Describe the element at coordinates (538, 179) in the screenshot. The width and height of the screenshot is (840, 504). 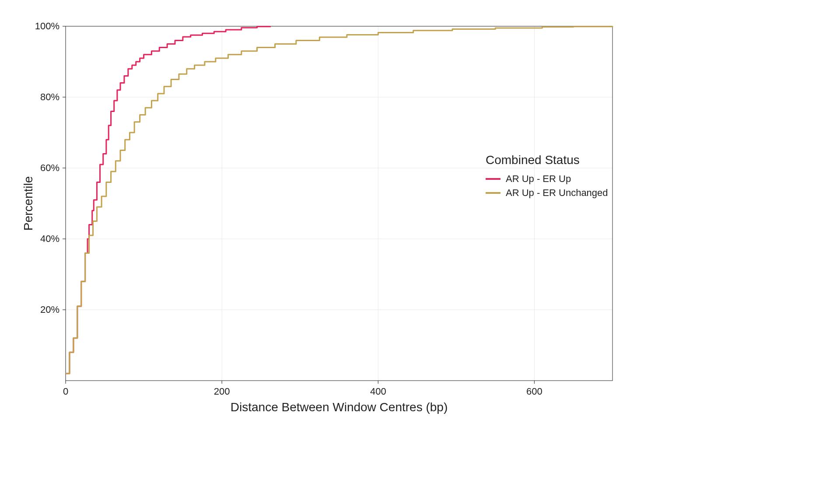
I see `legend-label: AR Up - ER Up` at that location.